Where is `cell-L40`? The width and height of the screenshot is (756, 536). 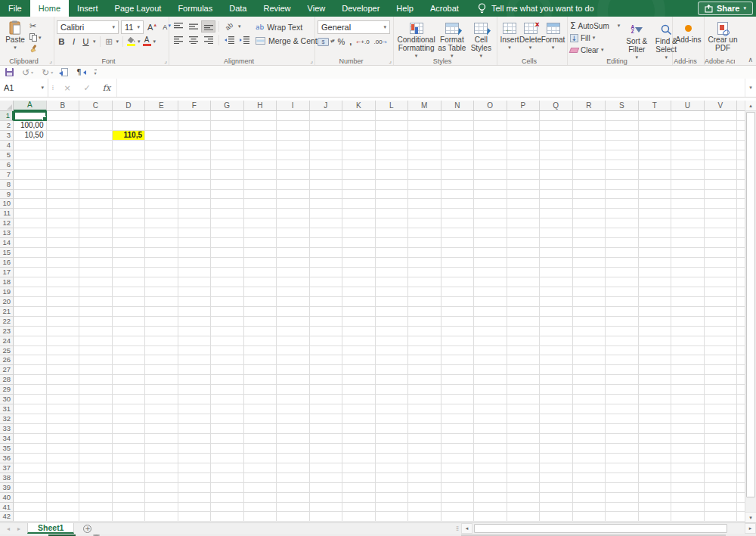
cell-L40 is located at coordinates (392, 497).